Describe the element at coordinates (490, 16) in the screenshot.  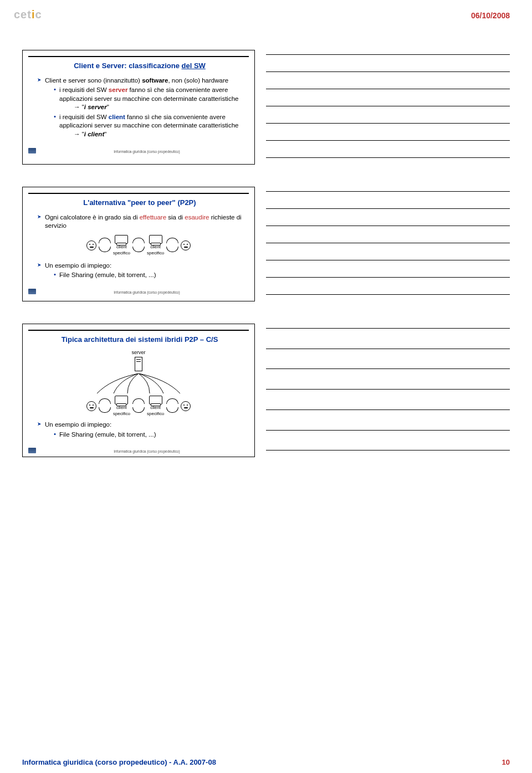
I see `header-date: 06/10/2008` at that location.